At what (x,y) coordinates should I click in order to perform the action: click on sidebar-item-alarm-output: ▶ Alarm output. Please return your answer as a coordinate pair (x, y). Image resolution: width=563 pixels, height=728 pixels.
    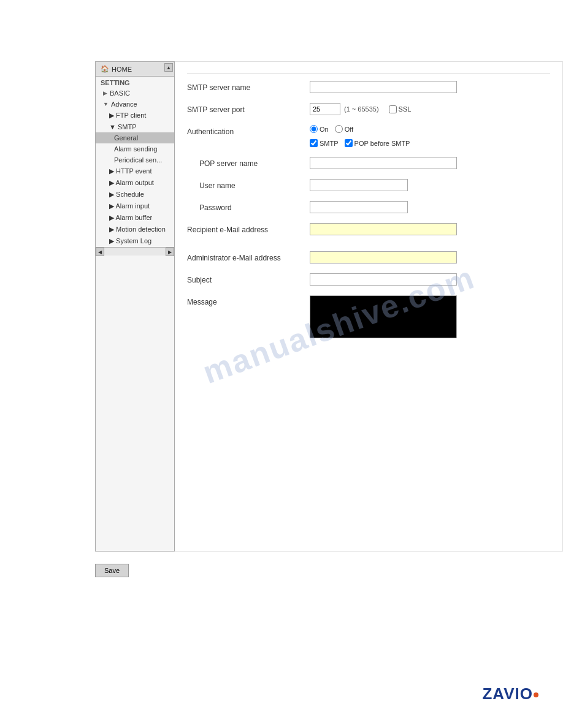
    Looking at the image, I should click on (135, 183).